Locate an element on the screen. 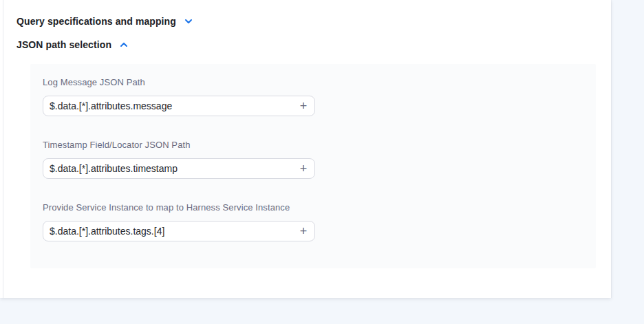  chevron-up-icon is located at coordinates (124, 45).